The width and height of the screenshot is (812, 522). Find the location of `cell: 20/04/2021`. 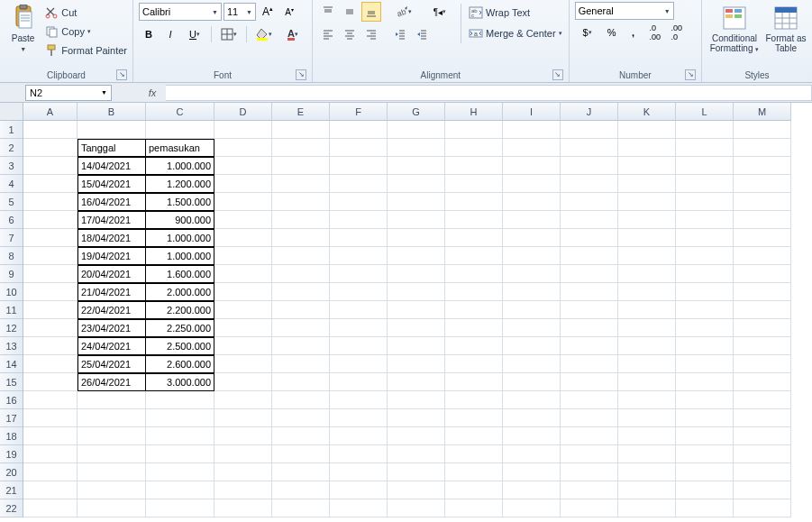

cell: 20/04/2021 is located at coordinates (112, 274).